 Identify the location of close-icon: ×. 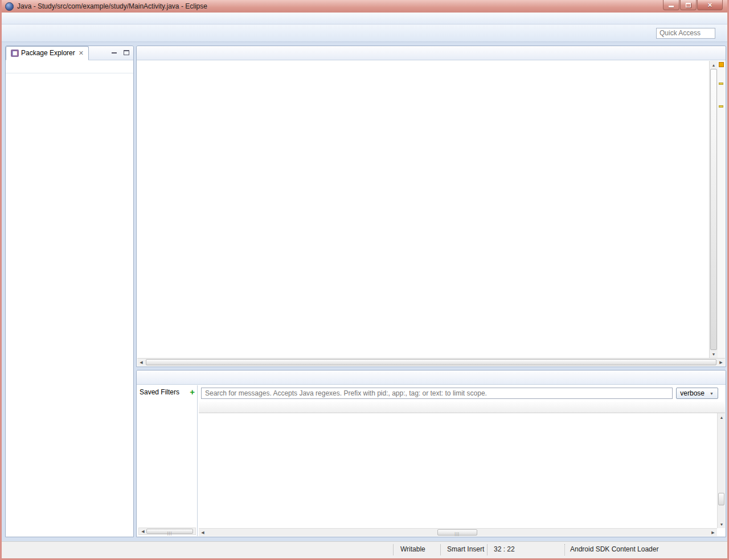
(710, 5).